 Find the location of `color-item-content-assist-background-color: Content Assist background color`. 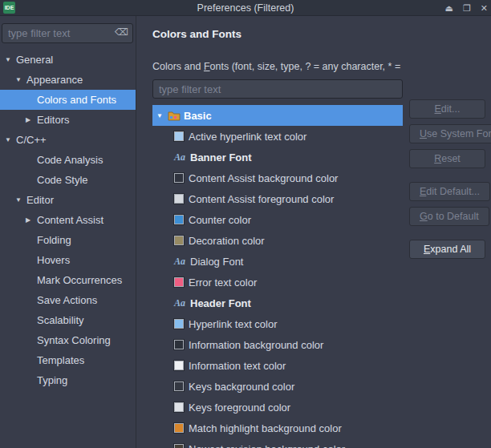

color-item-content-assist-background-color: Content Assist background color is located at coordinates (278, 178).